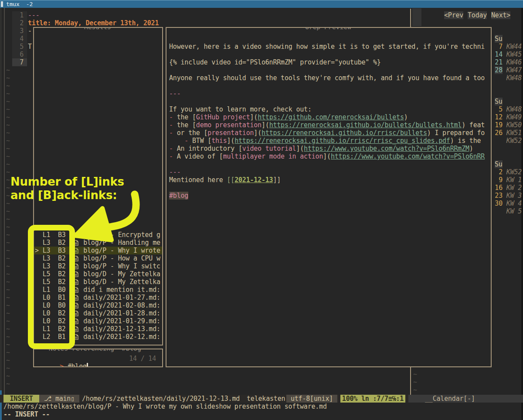 Image resolution: width=523 pixels, height=420 pixels. Describe the element at coordinates (119, 251) in the screenshot. I see `result-text: blog/P - Why I wrote` at that location.